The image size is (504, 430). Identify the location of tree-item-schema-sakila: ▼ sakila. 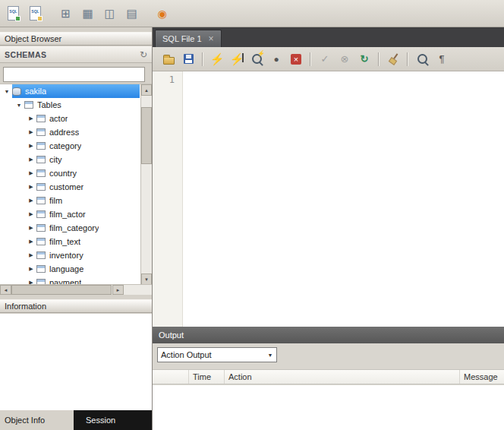
(76, 91).